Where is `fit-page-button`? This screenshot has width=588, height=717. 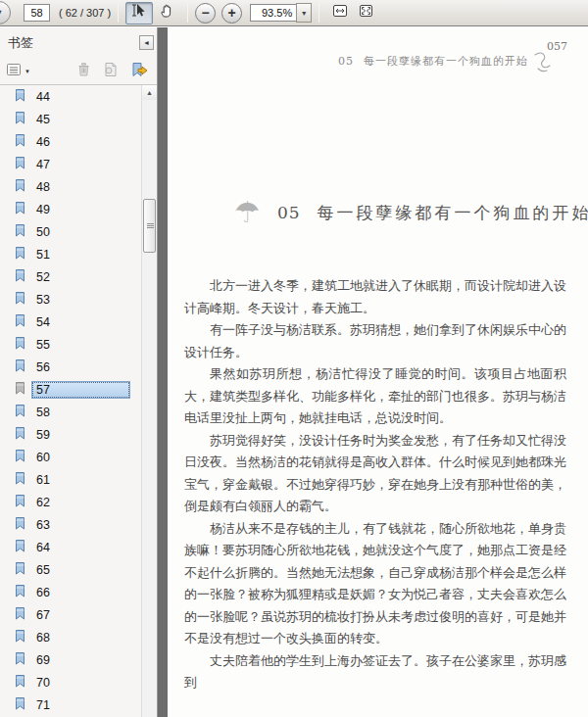
fit-page-button is located at coordinates (367, 14).